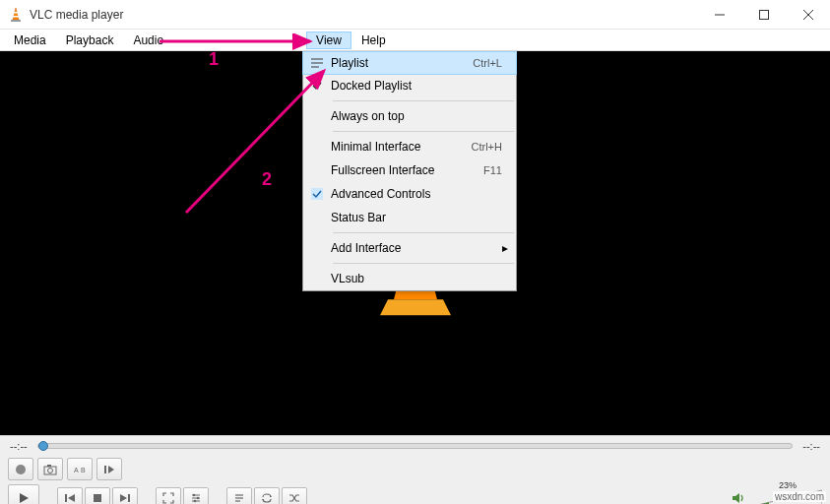 The height and width of the screenshot is (504, 830). I want to click on annotation-label-2: 2, so click(267, 179).